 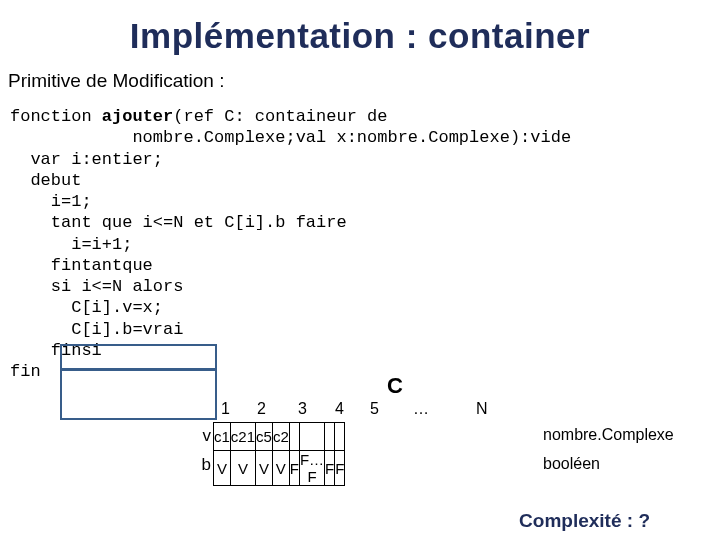 I want to click on cell-b-7: F, so click(x=330, y=468).